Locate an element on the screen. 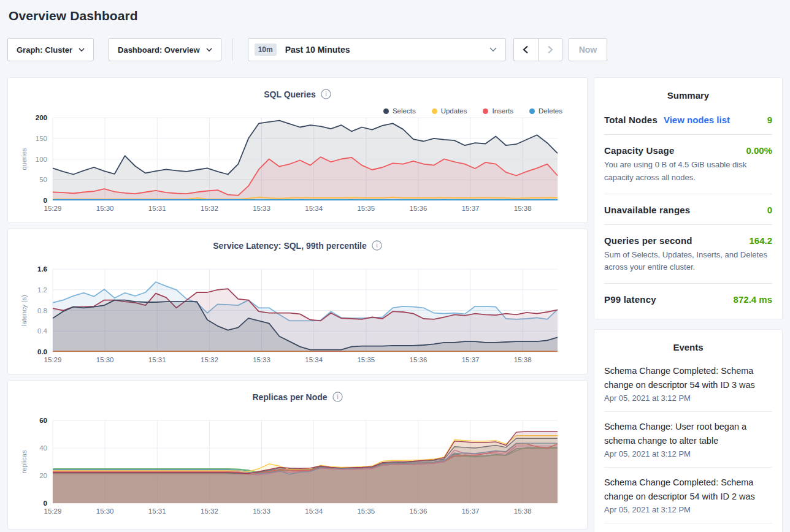  y-axis-label: replicas is located at coordinates (24, 462).